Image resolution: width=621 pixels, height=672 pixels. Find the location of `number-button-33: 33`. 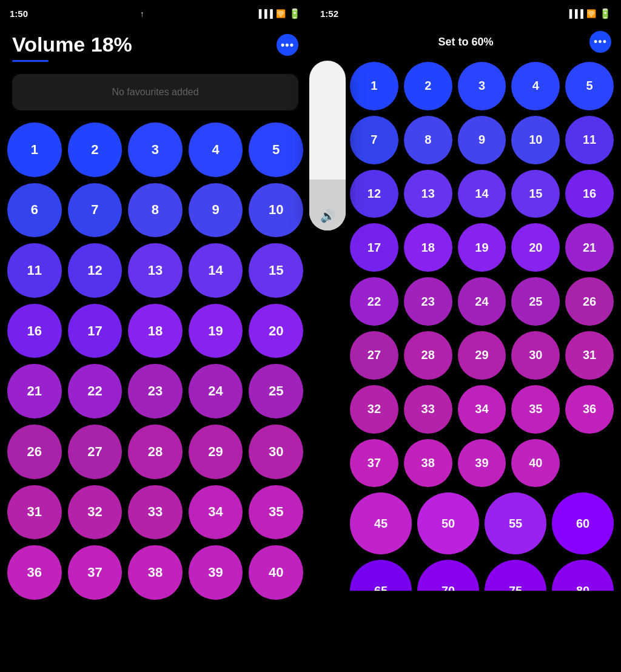

number-button-33: 33 is located at coordinates (155, 512).